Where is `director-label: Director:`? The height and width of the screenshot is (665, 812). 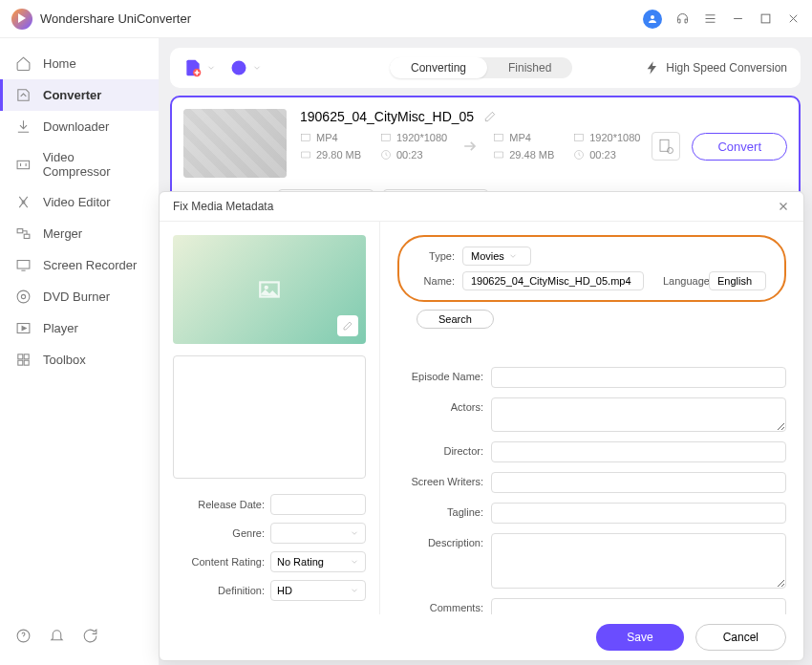
director-label: Director: is located at coordinates (440, 449).